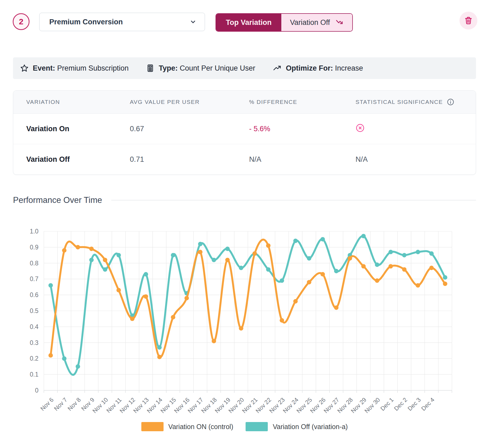 The width and height of the screenshot is (489, 448). Describe the element at coordinates (122, 22) in the screenshot. I see `metric-dropdown: Premium Conversion` at that location.